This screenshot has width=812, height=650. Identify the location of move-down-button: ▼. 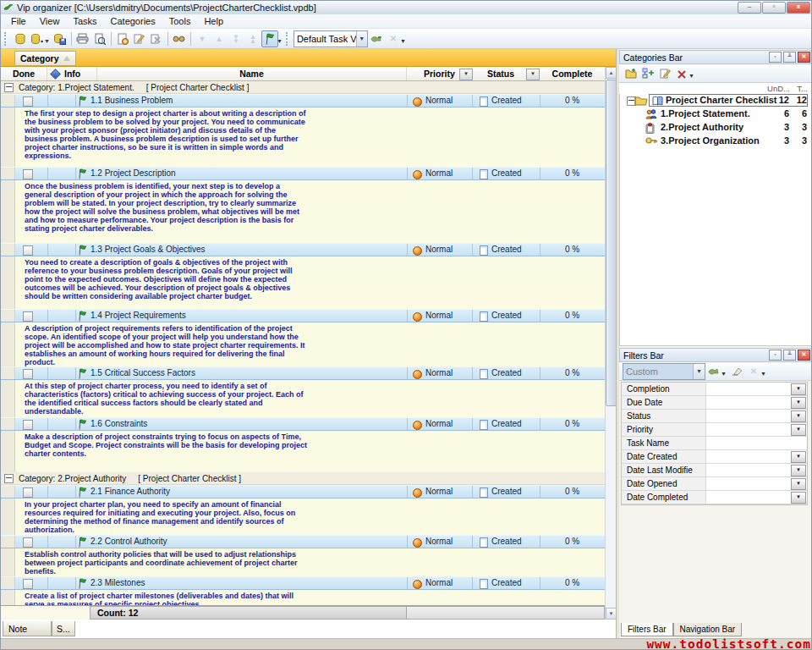
(202, 39).